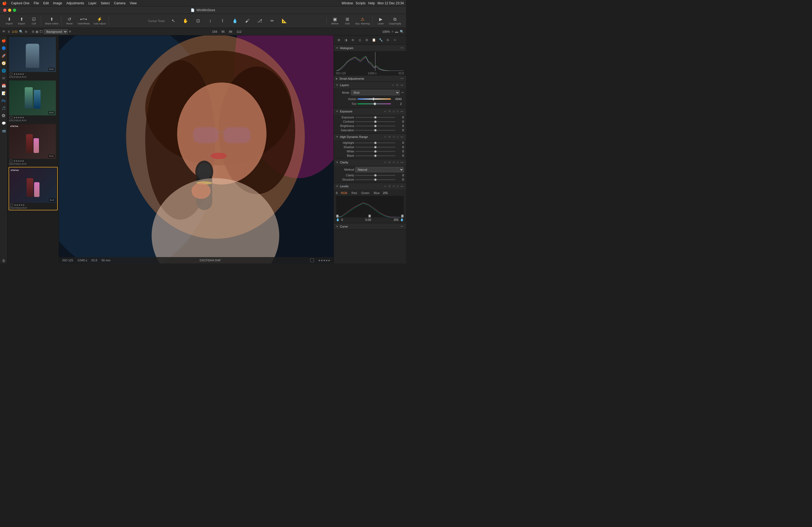 The height and width of the screenshot is (527, 812). I want to click on hand-tool: ✋, so click(186, 21).